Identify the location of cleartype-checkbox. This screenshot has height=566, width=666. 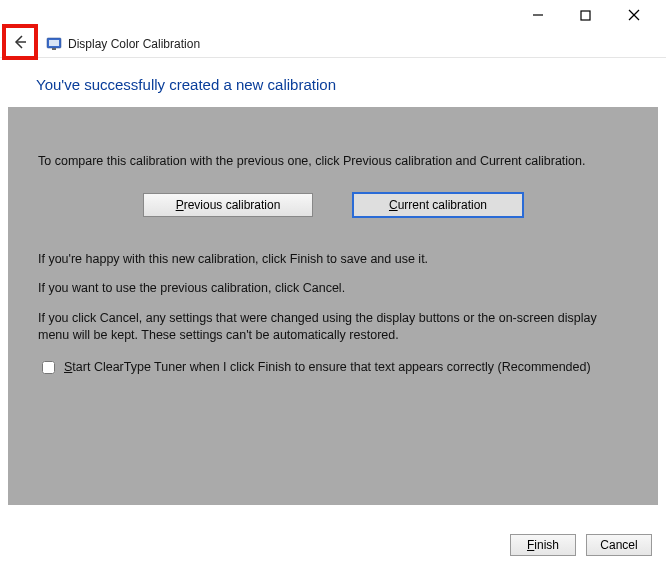
(48, 368).